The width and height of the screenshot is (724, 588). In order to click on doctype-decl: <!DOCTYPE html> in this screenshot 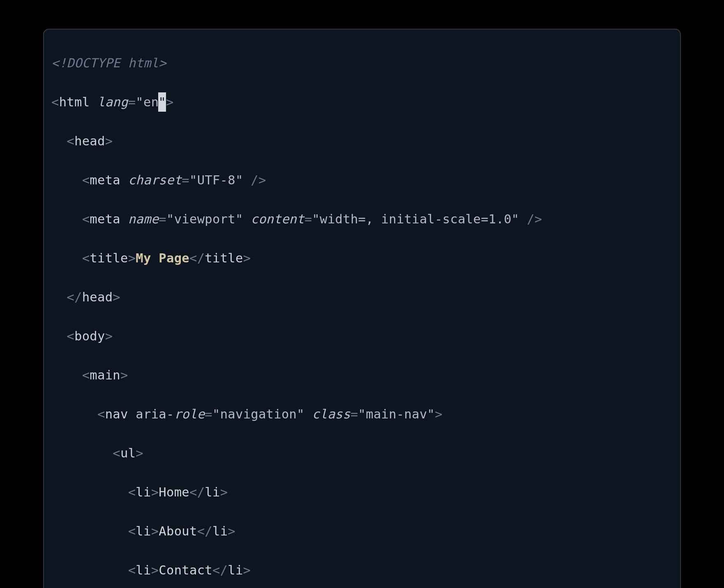, I will do `click(109, 63)`.